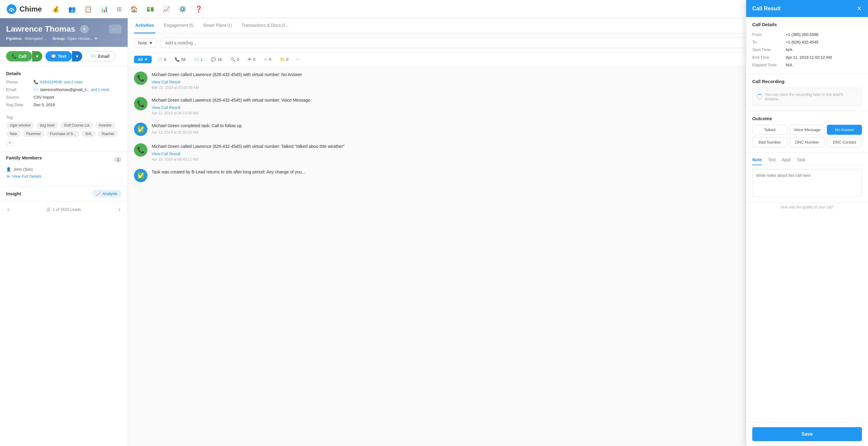 The image size is (868, 446). What do you see at coordinates (802, 42) in the screenshot?
I see `to-value: +1 (626) 432-4545` at bounding box center [802, 42].